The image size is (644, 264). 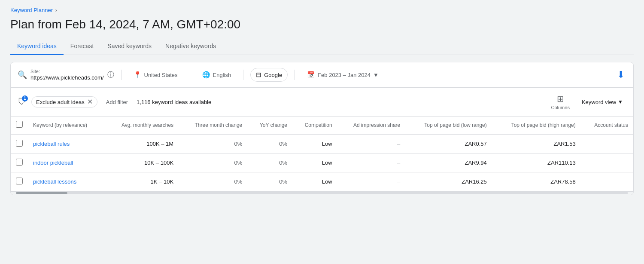 I want to click on keyword-view-chevron-icon: ▼, so click(x=620, y=102).